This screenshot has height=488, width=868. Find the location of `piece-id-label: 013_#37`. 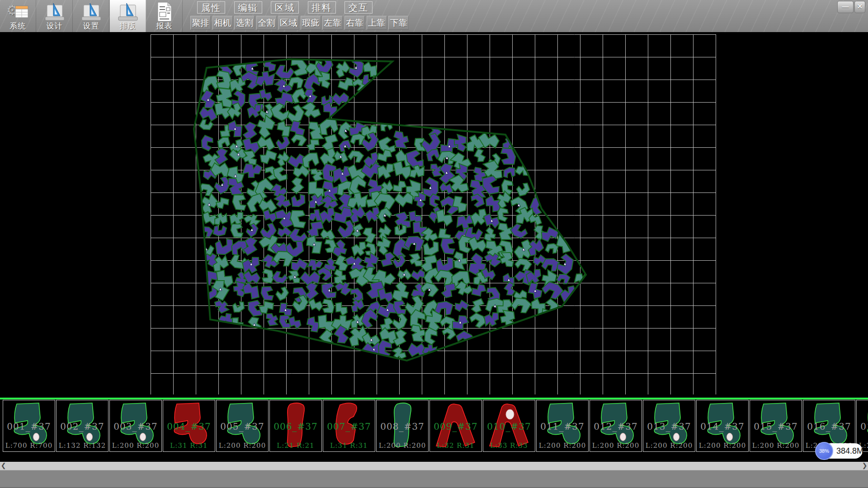

piece-id-label: 013_#37 is located at coordinates (669, 427).